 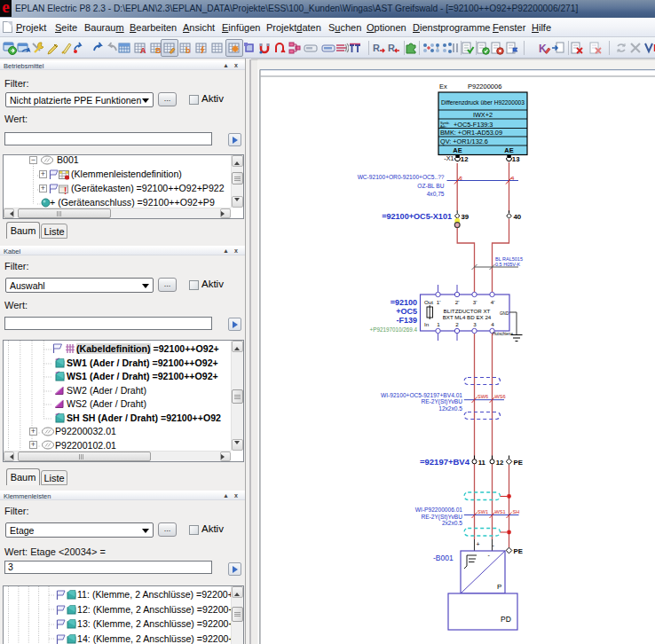 What do you see at coordinates (476, 302) in the screenshot?
I see `svg-text: 3'` at bounding box center [476, 302].